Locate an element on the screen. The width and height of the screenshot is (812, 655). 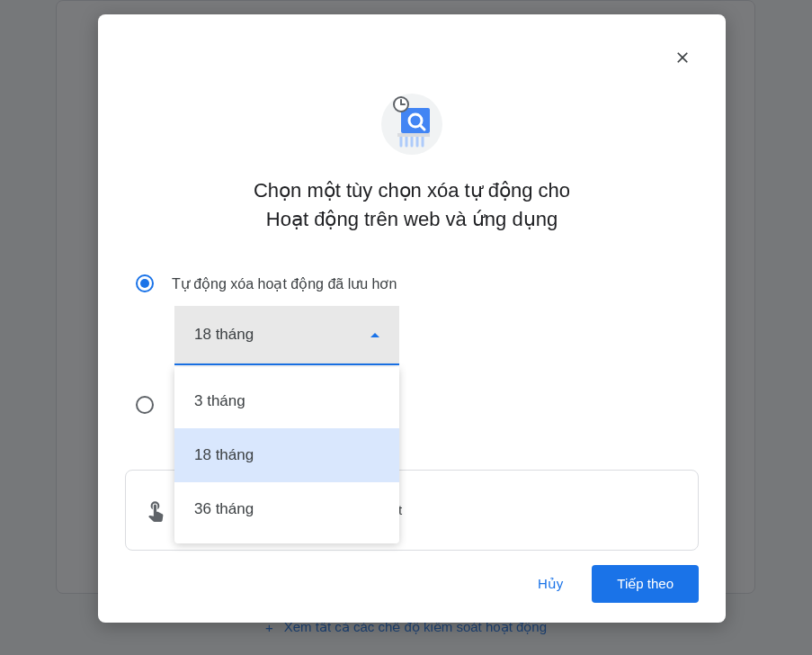
dialog-title-line1: Chọn một tùy chọn xóa tự động cho is located at coordinates (412, 191).